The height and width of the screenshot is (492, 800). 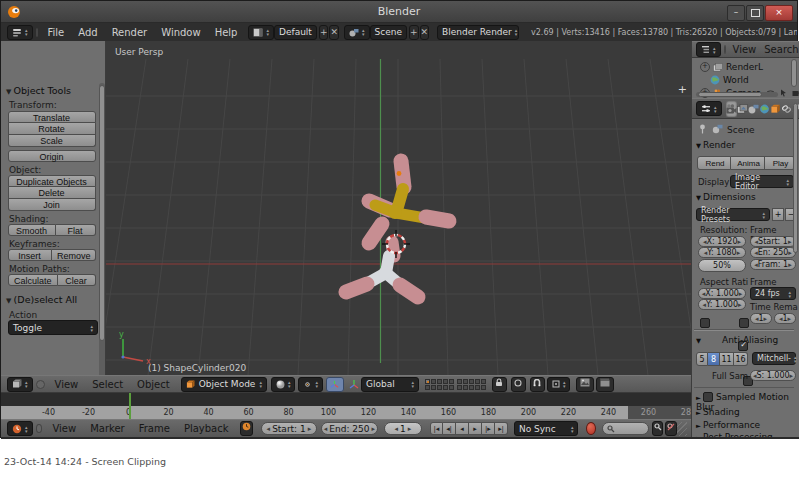 I want to click on frame-start-prop-field: Start: 1, so click(x=773, y=242).